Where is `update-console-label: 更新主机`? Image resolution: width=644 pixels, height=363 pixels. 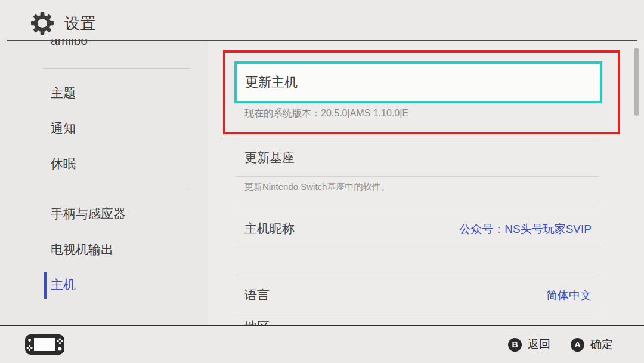
update-console-label: 更新主机 is located at coordinates (271, 82).